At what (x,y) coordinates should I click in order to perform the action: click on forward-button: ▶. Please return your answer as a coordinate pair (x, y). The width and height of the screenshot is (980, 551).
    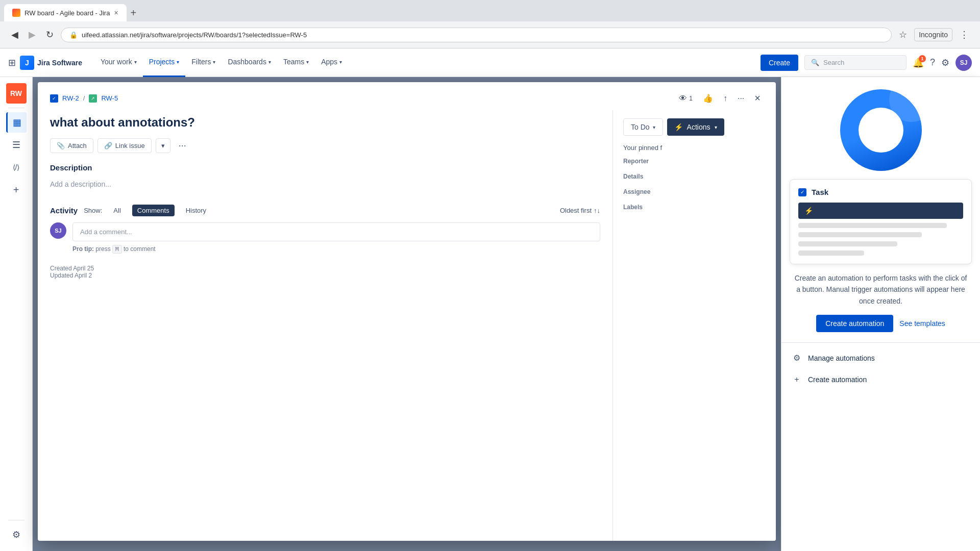
    Looking at the image, I should click on (32, 35).